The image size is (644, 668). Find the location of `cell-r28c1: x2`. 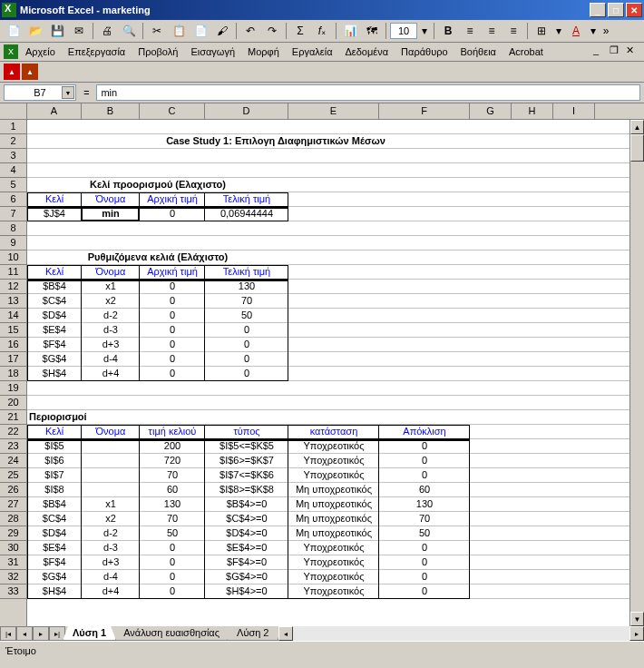

cell-r28c1: x2 is located at coordinates (111, 519).